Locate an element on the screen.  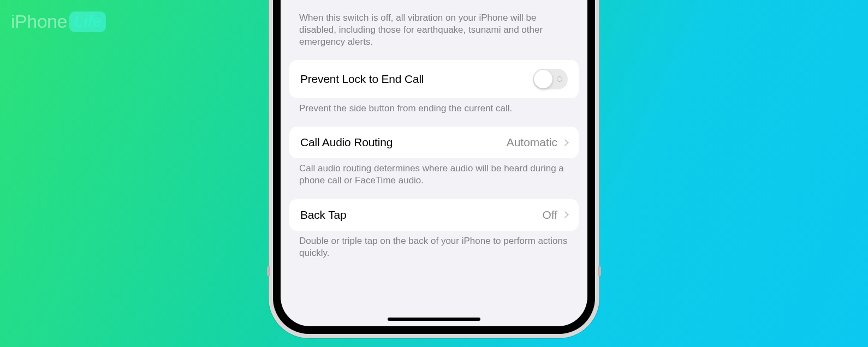
iphonelife-watermark: iPhone Life is located at coordinates (58, 22).